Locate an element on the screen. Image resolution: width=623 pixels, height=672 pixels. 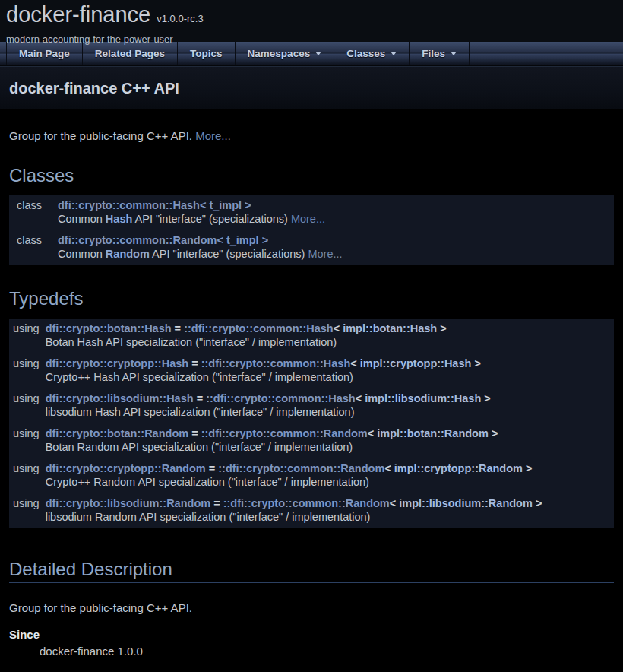
since-label: Since is located at coordinates (312, 634).